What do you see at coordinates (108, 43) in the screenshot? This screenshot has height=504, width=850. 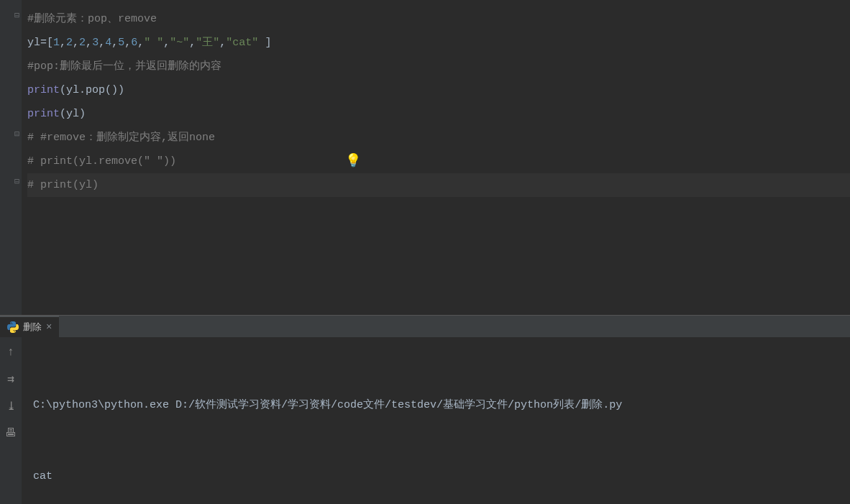 I see `number-literal: 4` at bounding box center [108, 43].